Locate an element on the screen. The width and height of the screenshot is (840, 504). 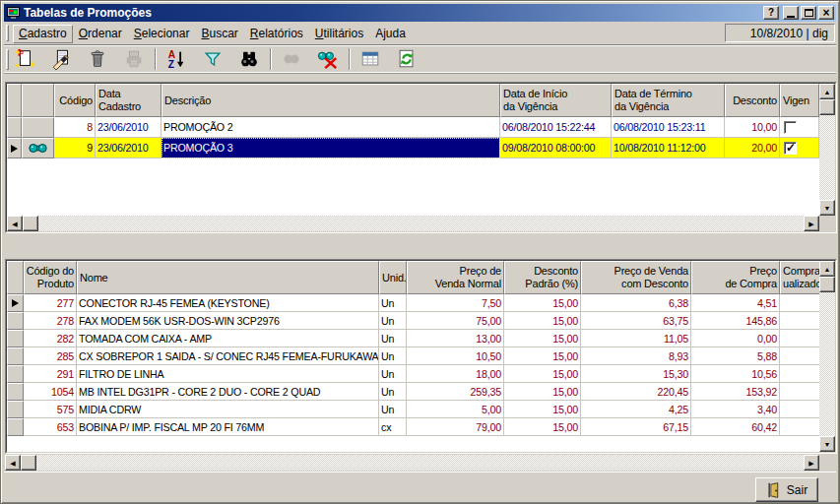
sair-button: Sair is located at coordinates (787, 490).